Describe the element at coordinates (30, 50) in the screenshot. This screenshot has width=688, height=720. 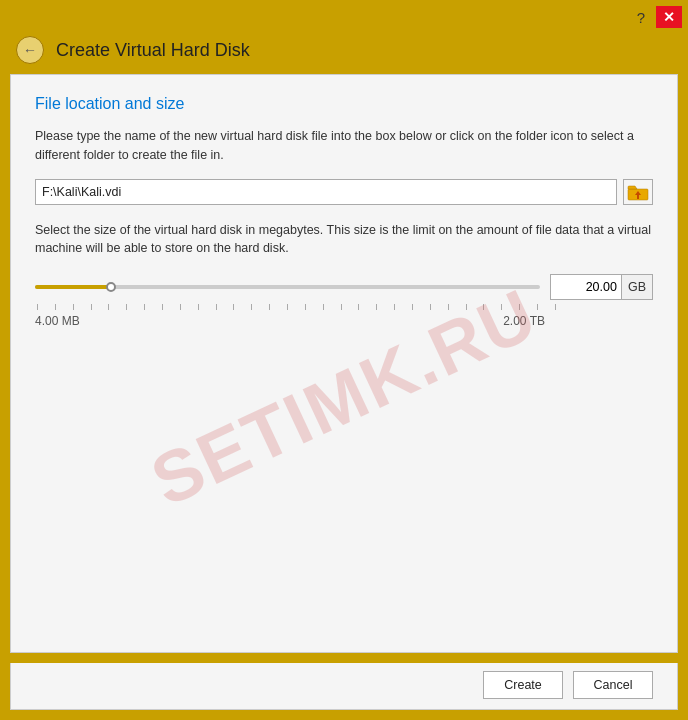
I see `back-button: ←` at that location.